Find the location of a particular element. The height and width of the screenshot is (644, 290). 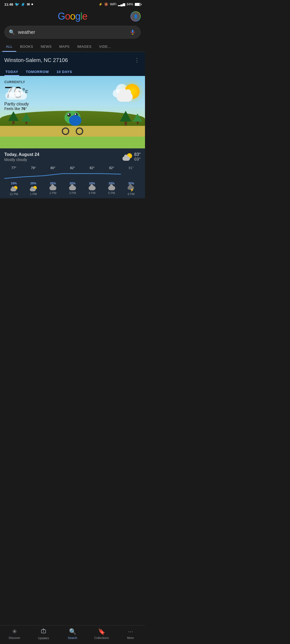

tab-all: ALL is located at coordinates (9, 47).